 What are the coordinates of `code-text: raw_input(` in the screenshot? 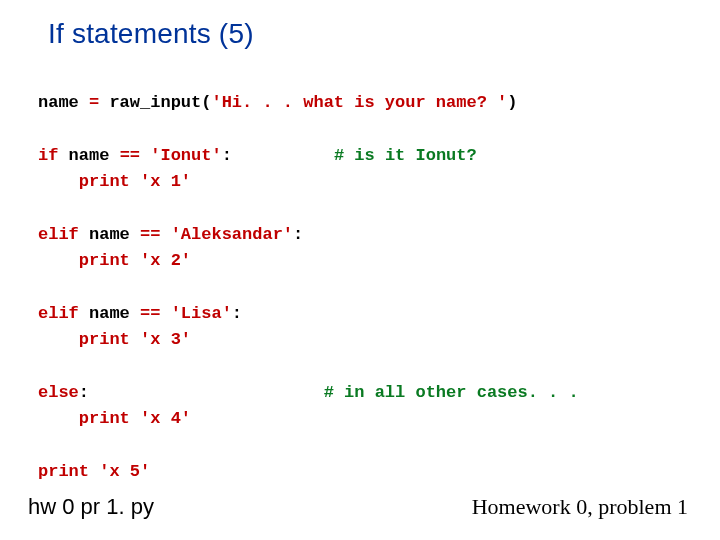 It's located at (155, 102).